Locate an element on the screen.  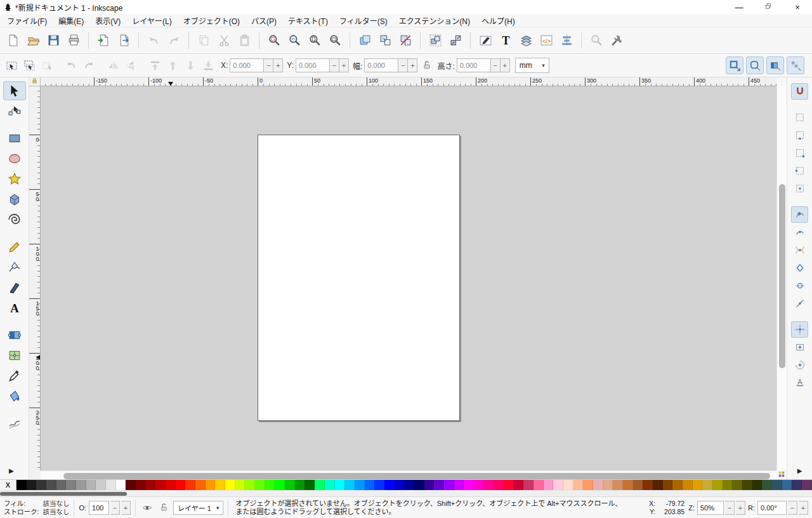
menu-file: ファイル(F) is located at coordinates (27, 20).